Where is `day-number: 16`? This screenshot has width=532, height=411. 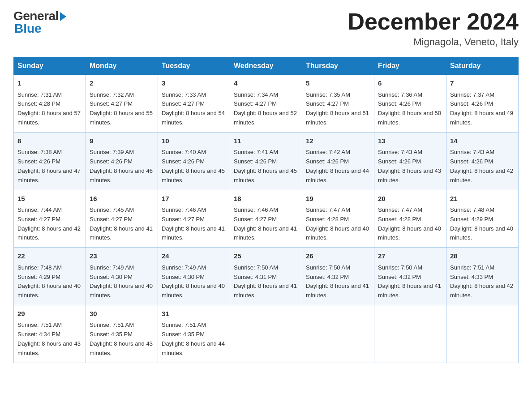
day-number: 16 is located at coordinates (122, 199).